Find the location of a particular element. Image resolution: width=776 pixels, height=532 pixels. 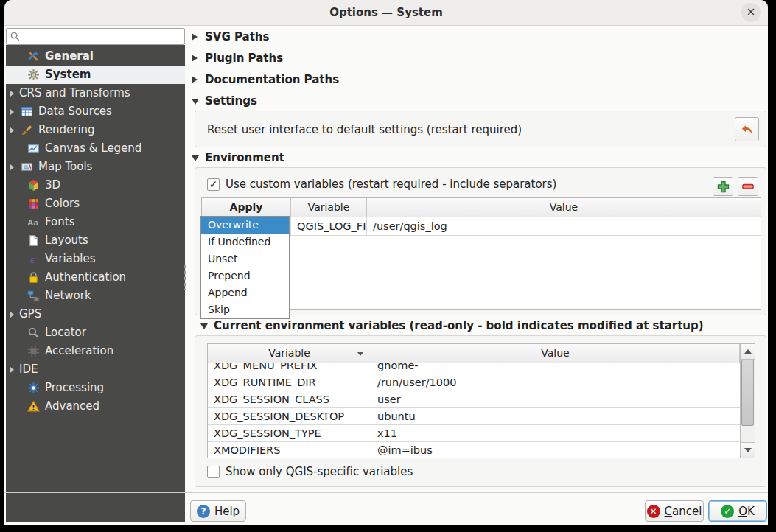

sidebar-item-label: Authentication is located at coordinates (85, 277).